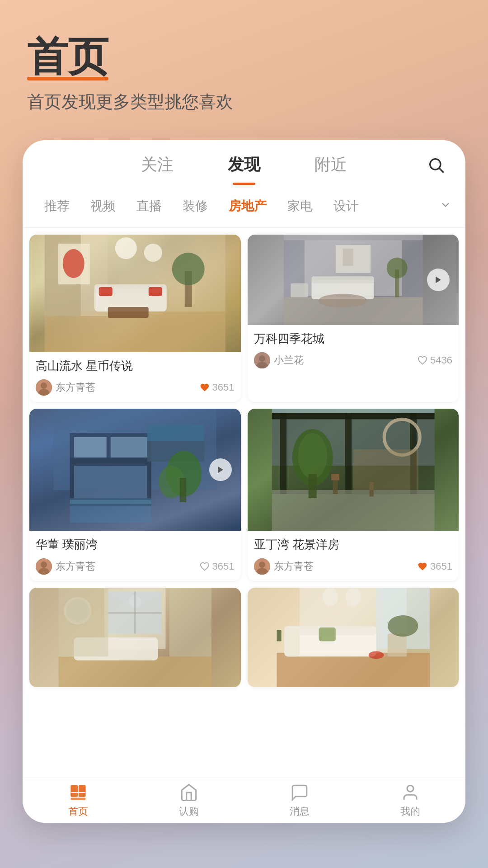 This screenshot has width=488, height=868. What do you see at coordinates (44, 387) in the screenshot?
I see `card1-avatar` at bounding box center [44, 387].